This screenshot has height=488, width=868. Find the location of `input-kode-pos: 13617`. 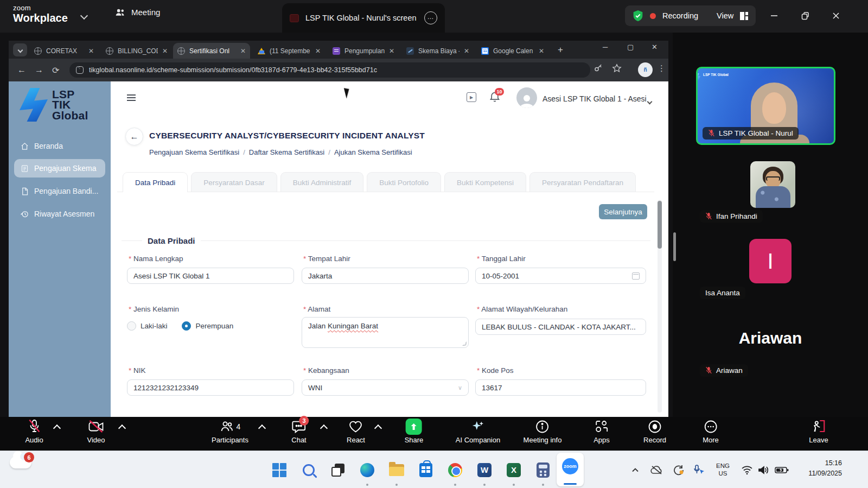

input-kode-pos: 13617 is located at coordinates (561, 388).